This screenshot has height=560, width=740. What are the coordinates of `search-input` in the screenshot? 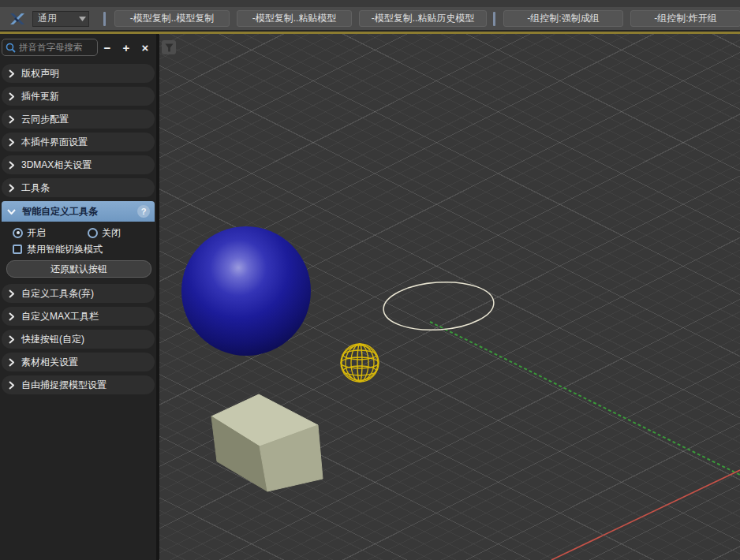 It's located at (57, 47).